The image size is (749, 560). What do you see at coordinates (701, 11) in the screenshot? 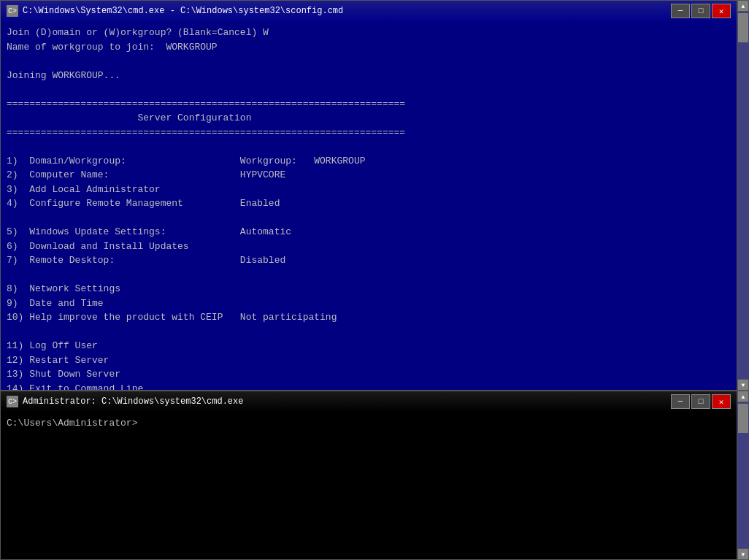
I see `restore-button-sconfig: □` at bounding box center [701, 11].